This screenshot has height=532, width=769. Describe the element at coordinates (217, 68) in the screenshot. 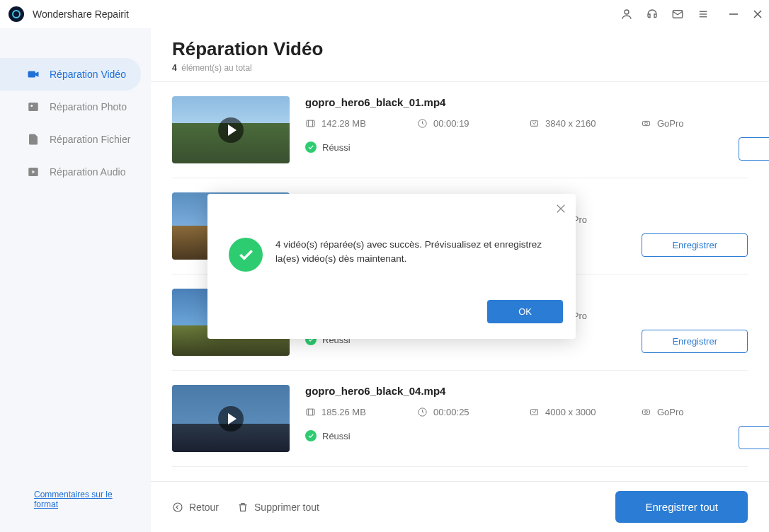

I see `item-count-suffix: élément(s) au total` at that location.